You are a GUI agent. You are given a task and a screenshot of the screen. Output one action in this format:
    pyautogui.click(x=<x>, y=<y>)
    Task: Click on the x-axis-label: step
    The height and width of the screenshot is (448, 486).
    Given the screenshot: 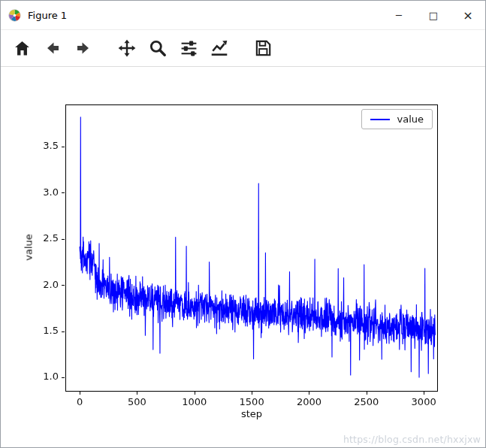 What is the action you would take?
    pyautogui.click(x=252, y=413)
    